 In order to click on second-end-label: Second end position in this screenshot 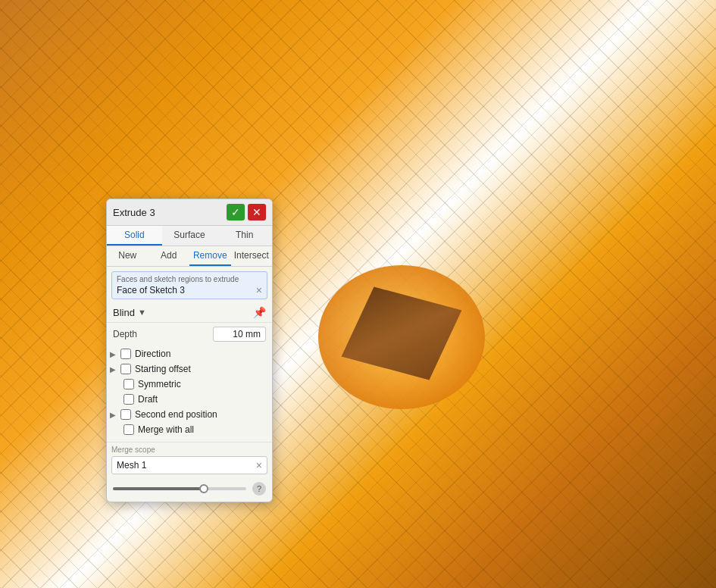, I will do `click(176, 414)`.